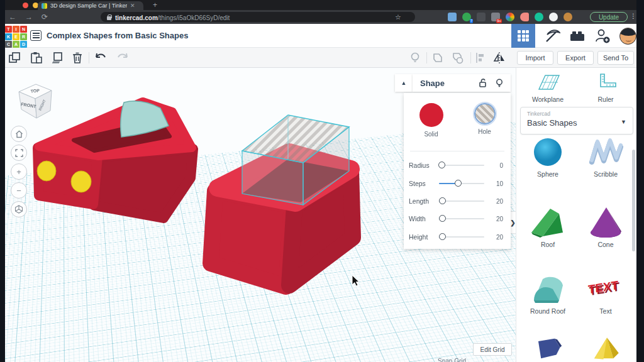 The width and height of the screenshot is (644, 362). What do you see at coordinates (523, 36) in the screenshot?
I see `blocks-view-button` at bounding box center [523, 36].